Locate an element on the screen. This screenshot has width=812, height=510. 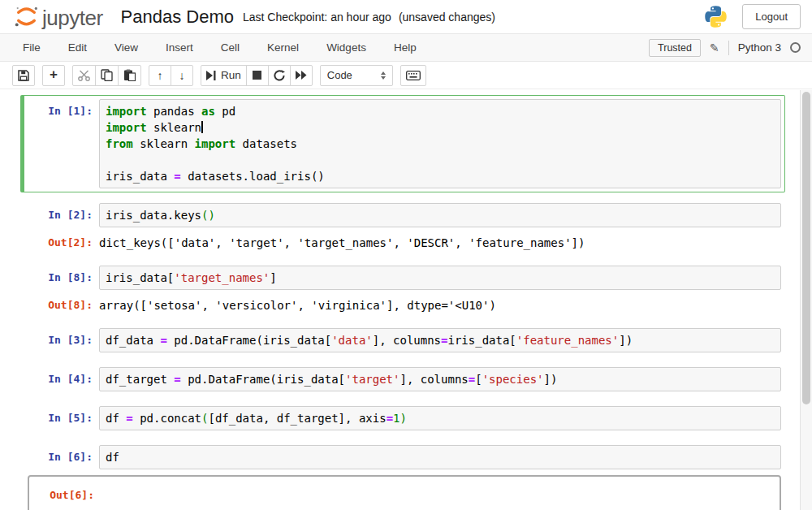
move-cell-down-button: ↓ is located at coordinates (182, 76).